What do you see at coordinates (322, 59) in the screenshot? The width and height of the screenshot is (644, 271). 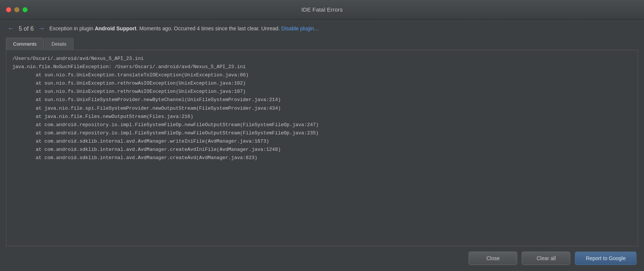 I see `error-line: /Users/Oscari/.android/avd/Nexus_5_API_2…` at bounding box center [322, 59].